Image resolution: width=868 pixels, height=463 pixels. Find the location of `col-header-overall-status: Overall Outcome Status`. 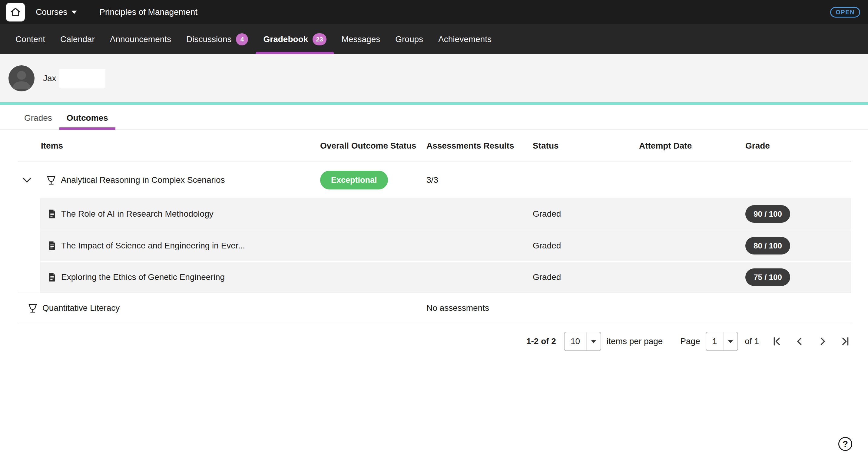

col-header-overall-status: Overall Outcome Status is located at coordinates (373, 146).